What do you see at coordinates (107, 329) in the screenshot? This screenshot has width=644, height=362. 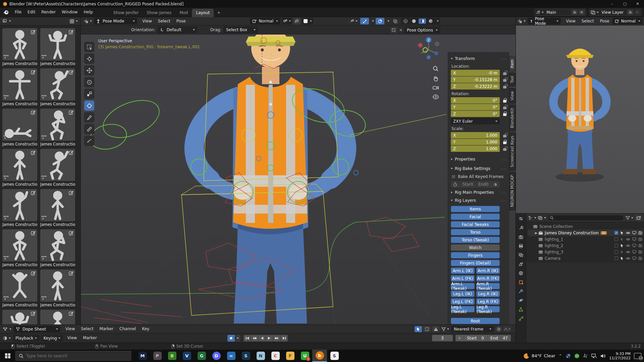 I see `dope-sheet-menu-marker: Marker` at bounding box center [107, 329].